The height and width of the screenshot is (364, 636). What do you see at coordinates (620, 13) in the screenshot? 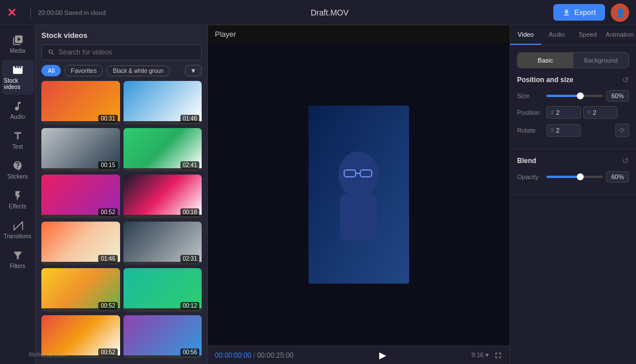
I see `user-avatar: 👤` at bounding box center [620, 13].